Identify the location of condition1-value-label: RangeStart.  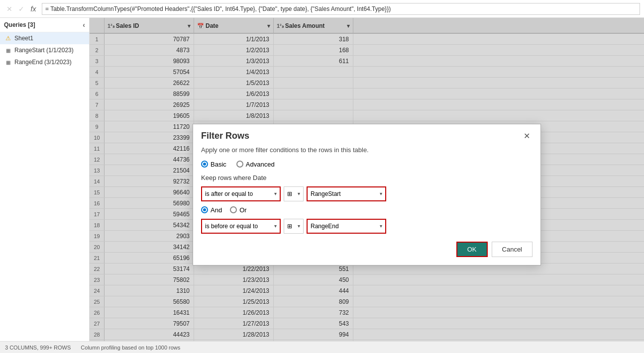
(325, 194).